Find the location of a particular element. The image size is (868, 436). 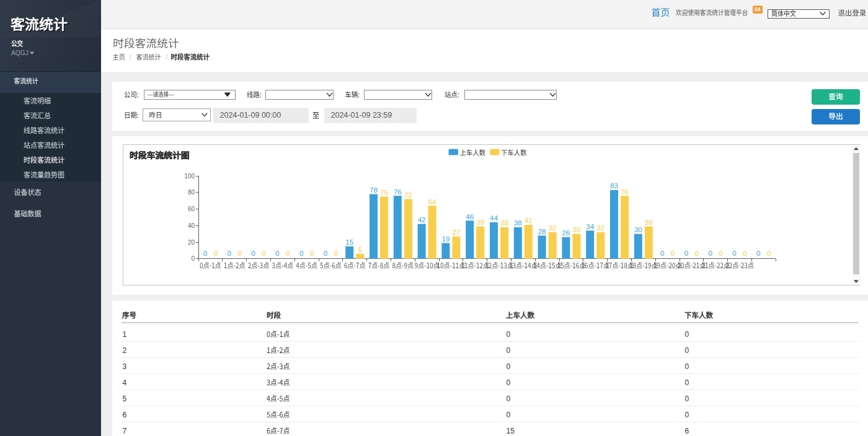

svg-text: 2024-01-09 00:00 is located at coordinates (250, 115).